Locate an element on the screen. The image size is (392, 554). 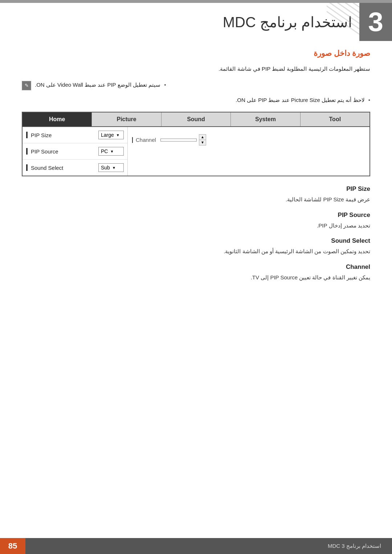
pip-source-info-text: تحديد مصدر إدخال PIP. is located at coordinates (196, 226).